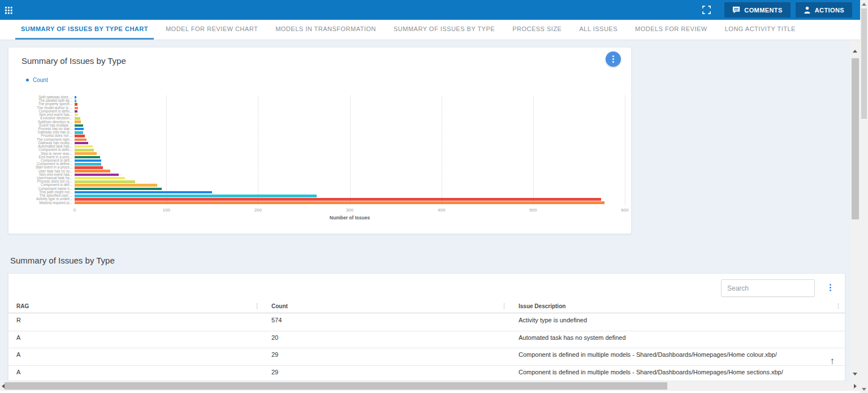 Image resolution: width=868 pixels, height=393 pixels. What do you see at coordinates (768, 288) in the screenshot?
I see `search-box` at bounding box center [768, 288].